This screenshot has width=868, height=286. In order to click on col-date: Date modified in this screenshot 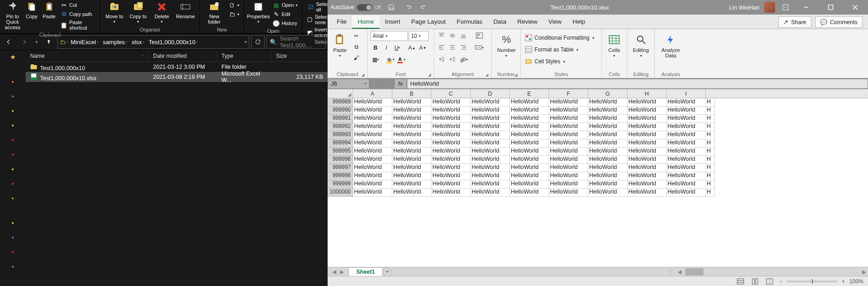, I will do `click(183, 56)`.